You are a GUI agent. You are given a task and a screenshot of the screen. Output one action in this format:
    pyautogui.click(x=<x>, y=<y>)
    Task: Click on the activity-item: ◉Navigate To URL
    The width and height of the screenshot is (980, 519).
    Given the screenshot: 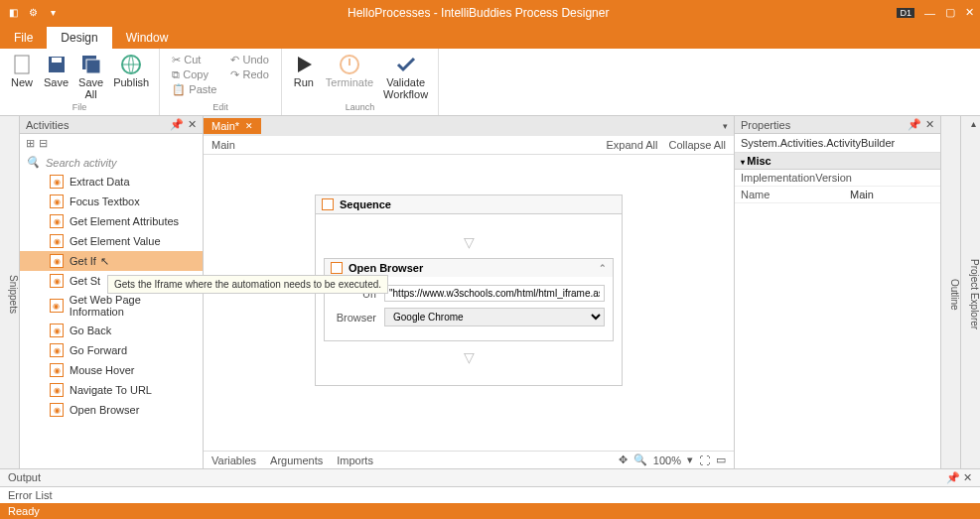 What is the action you would take?
    pyautogui.click(x=111, y=390)
    